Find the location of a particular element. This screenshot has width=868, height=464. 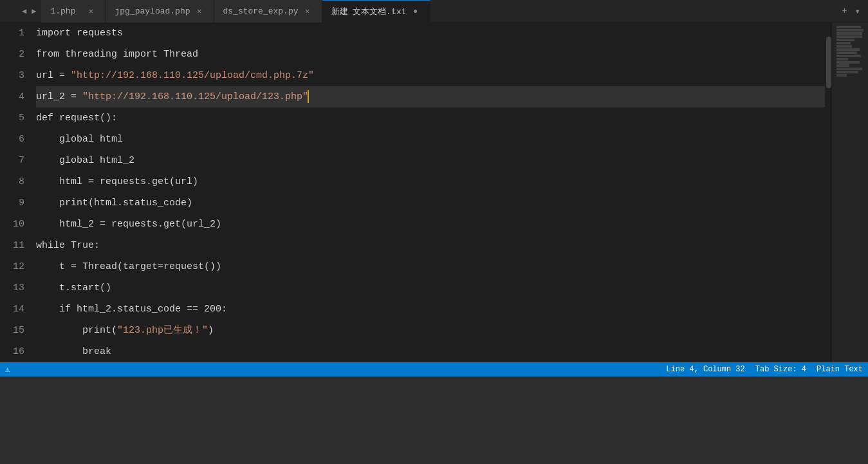

tab-close-1php: ✕ is located at coordinates (91, 11).